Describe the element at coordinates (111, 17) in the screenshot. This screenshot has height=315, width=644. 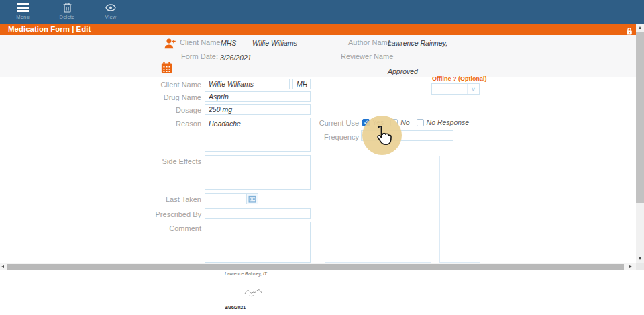
I see `view-label: View` at that location.